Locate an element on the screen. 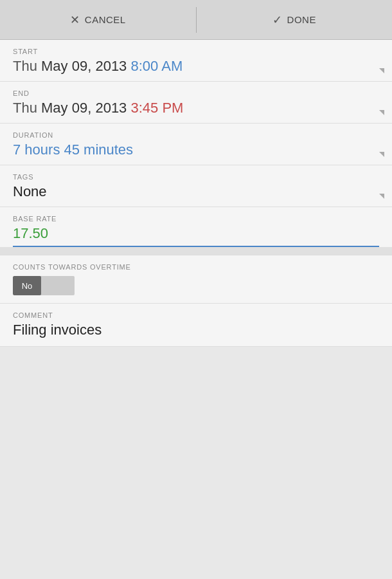  comment-label: COMMENT is located at coordinates (196, 315).